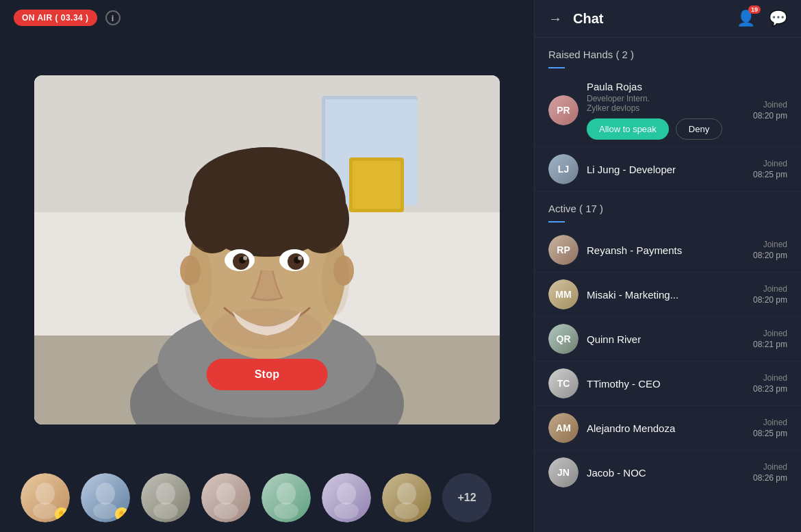  Describe the element at coordinates (668, 111) in the screenshot. I see `participant-row: PR Paula Rojas Developer Intern.Zylker d…` at that location.